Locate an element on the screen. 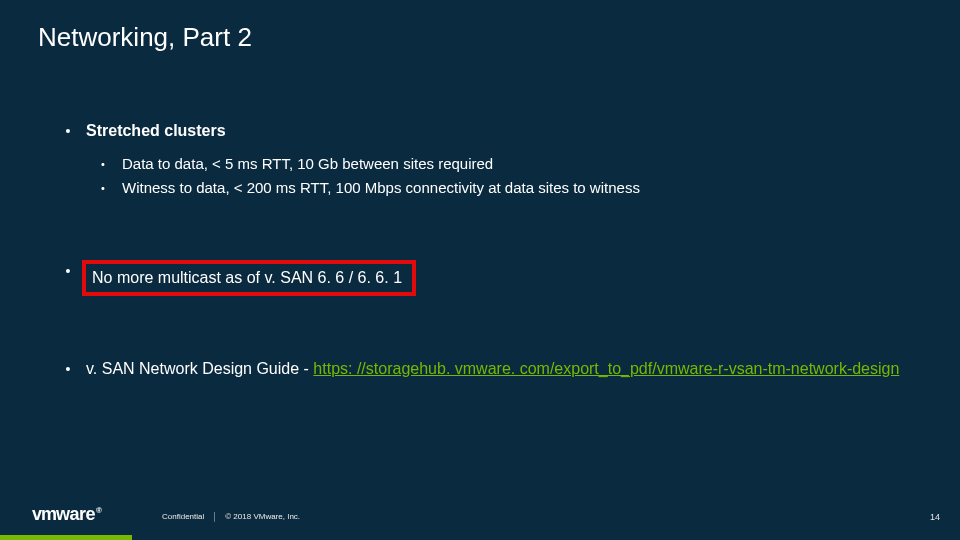 The height and width of the screenshot is (540, 960). bullet-design-guide: • v. SAN Network Design Guide - https: /… is located at coordinates (490, 369).